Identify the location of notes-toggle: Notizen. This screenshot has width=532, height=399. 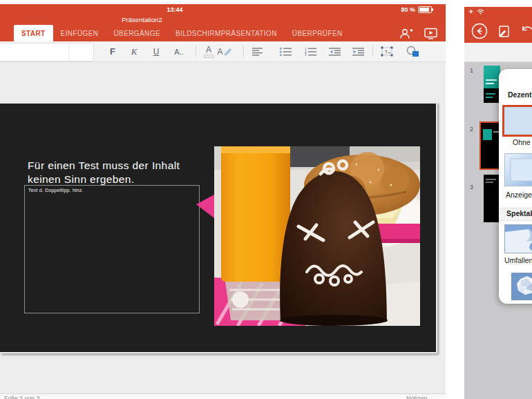
(417, 397).